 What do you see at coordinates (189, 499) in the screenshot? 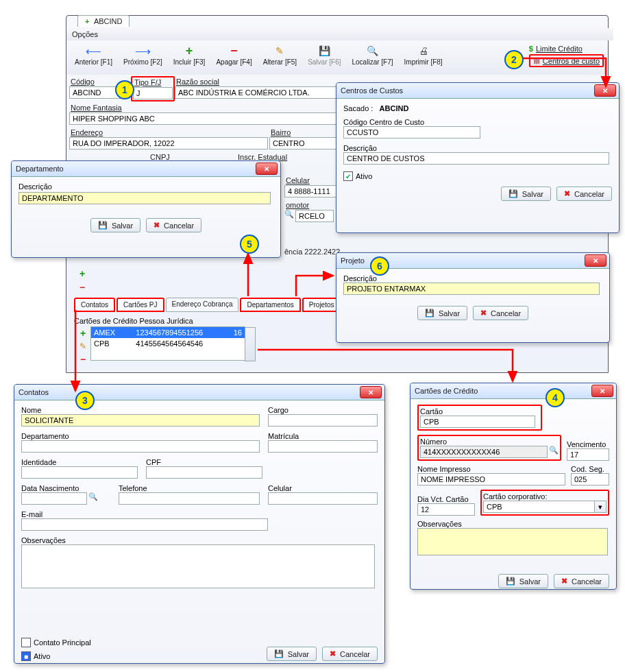
I see `telefone-input` at bounding box center [189, 499].